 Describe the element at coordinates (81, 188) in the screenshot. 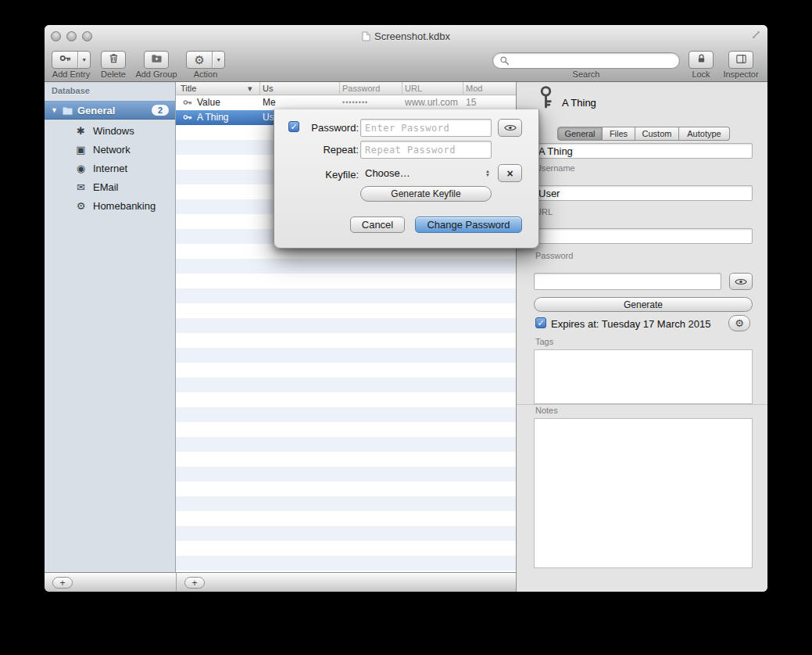

I see `envelope-icon: ✉` at that location.